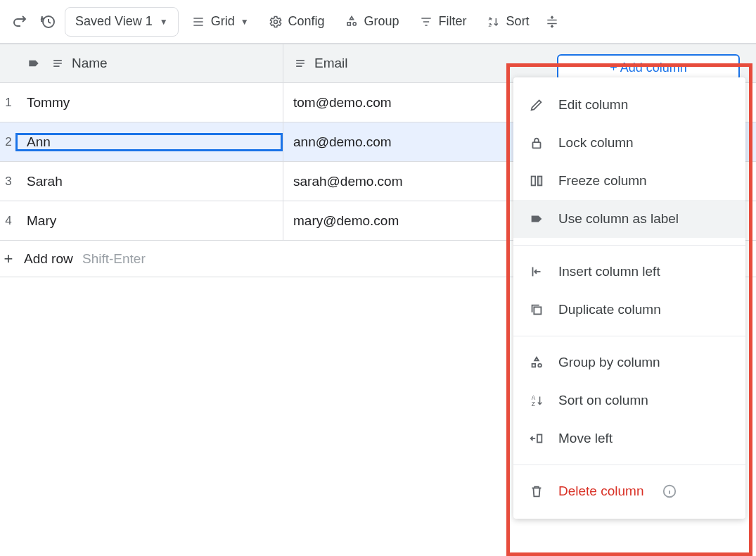  What do you see at coordinates (150, 142) in the screenshot?
I see `cell-name: Ann` at bounding box center [150, 142].